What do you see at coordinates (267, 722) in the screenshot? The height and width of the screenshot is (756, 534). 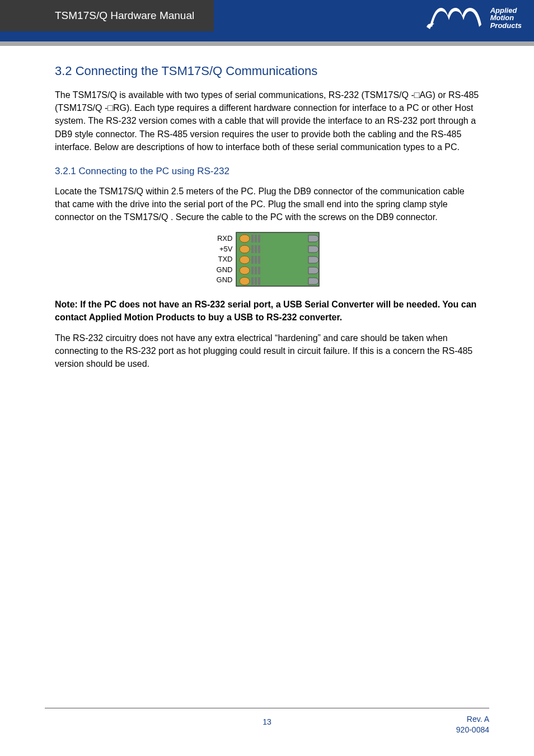 I see `page-number: 13` at bounding box center [267, 722].